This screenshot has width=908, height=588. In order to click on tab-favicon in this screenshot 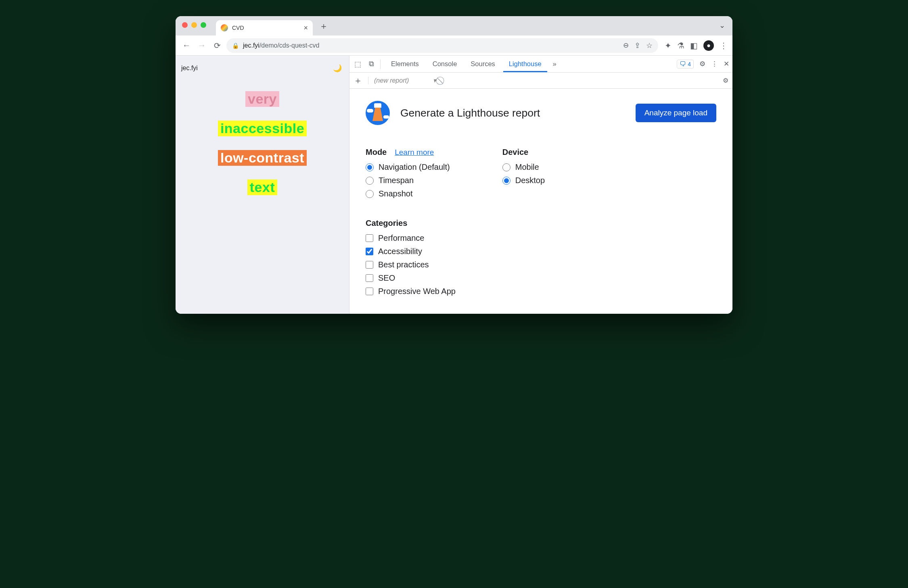, I will do `click(224, 28)`.